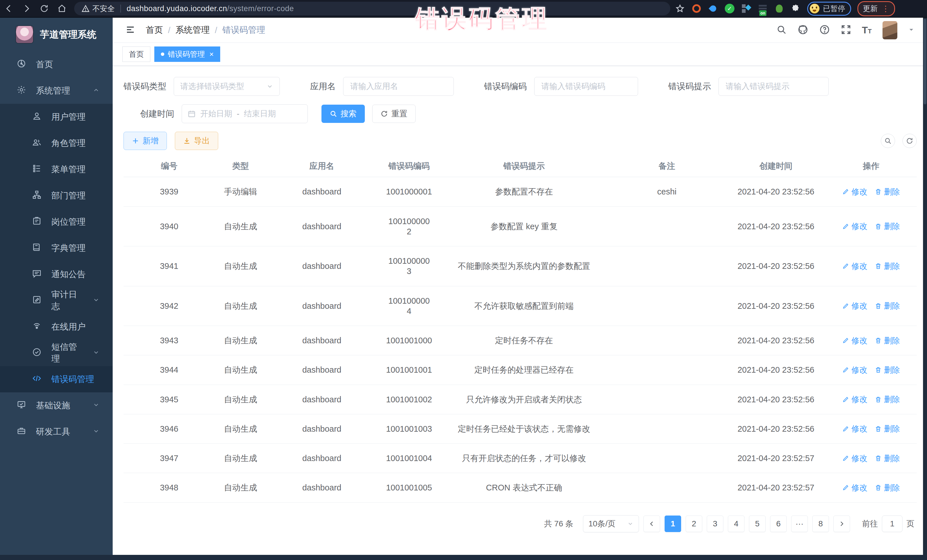  Describe the element at coordinates (56, 117) in the screenshot. I see `sidebar-item-2: 用户管理` at that location.